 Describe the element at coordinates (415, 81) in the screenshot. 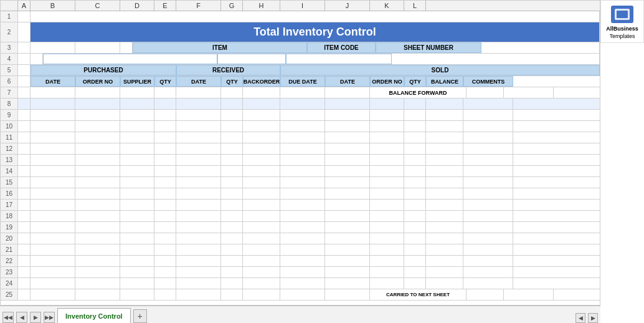

I see `qty3-label: QTY` at that location.